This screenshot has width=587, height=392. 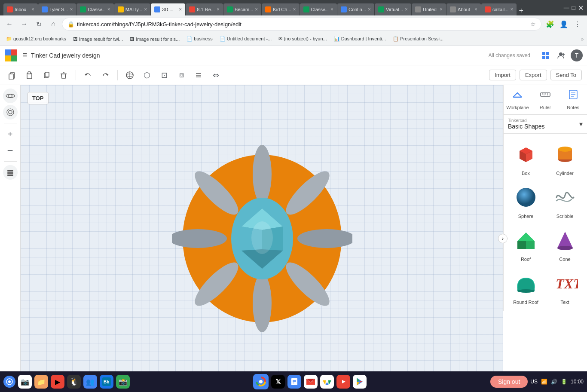 I want to click on bookmark-gcasdk: 📁 gcasdk12.org bookmarks, so click(x=36, y=39).